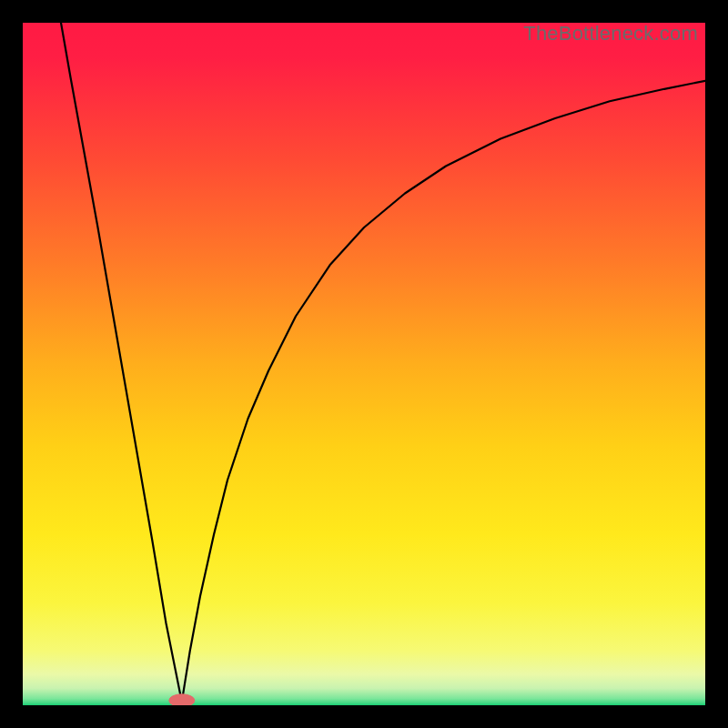  Describe the element at coordinates (182, 700) in the screenshot. I see `optimal-point-marker` at that location.